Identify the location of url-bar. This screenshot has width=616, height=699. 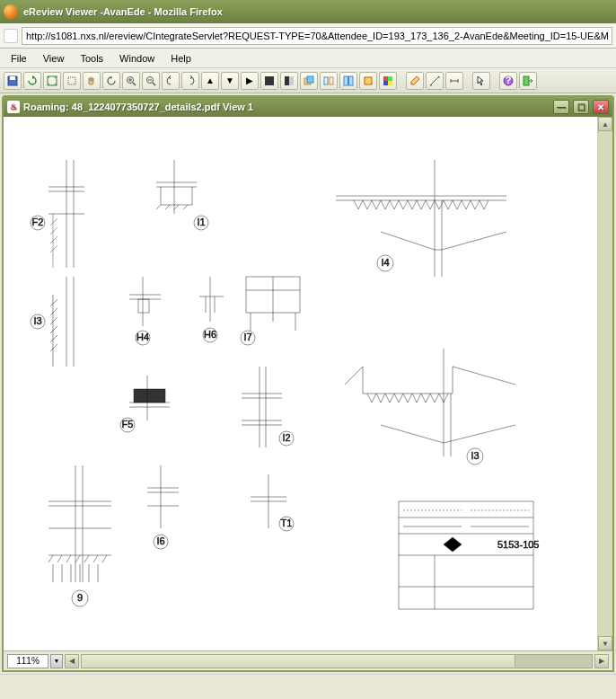
(308, 36).